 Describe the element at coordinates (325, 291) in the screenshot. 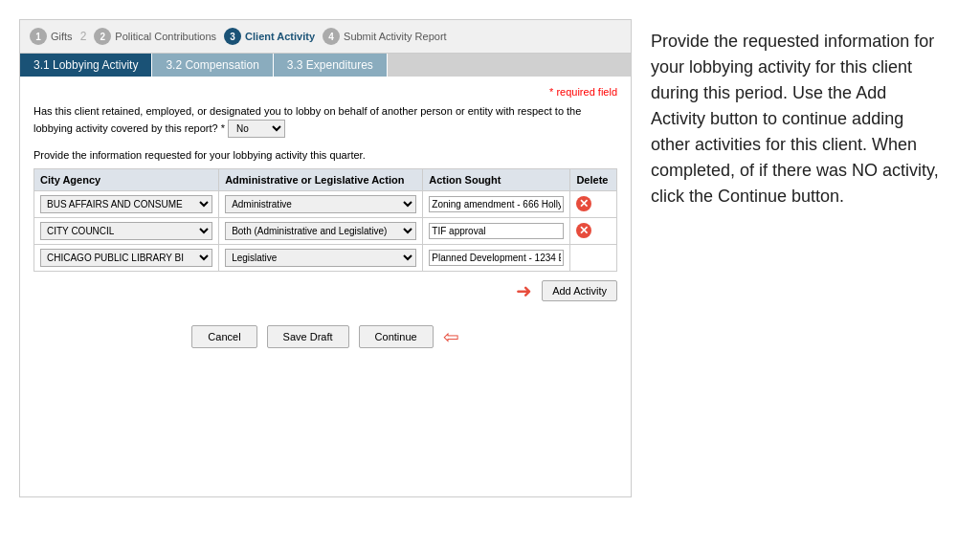

I see `add-activity-row: ➜ Add Activity` at that location.